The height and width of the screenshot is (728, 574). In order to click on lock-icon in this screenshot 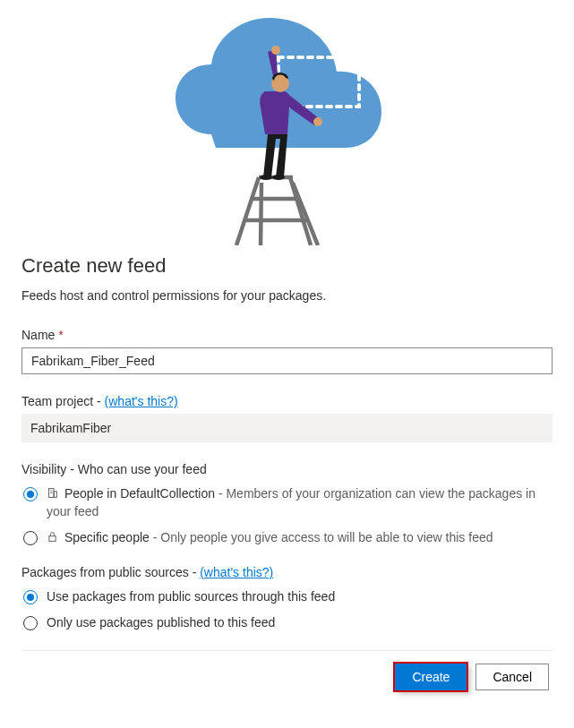, I will do `click(52, 535)`.